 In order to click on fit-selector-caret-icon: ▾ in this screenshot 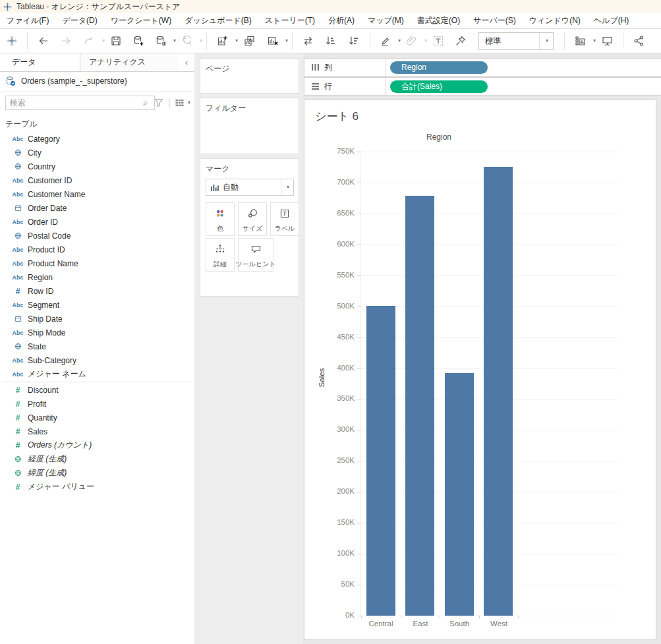, I will do `click(546, 41)`.